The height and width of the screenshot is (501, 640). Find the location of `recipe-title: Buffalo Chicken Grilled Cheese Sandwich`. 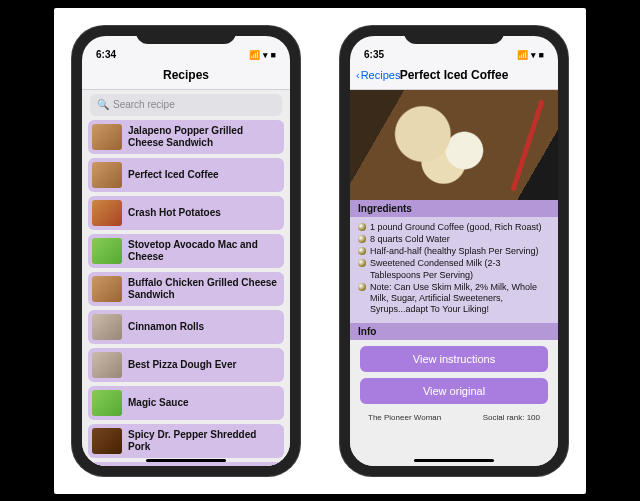

recipe-title: Buffalo Chicken Grilled Cheese Sandwich is located at coordinates (204, 288).